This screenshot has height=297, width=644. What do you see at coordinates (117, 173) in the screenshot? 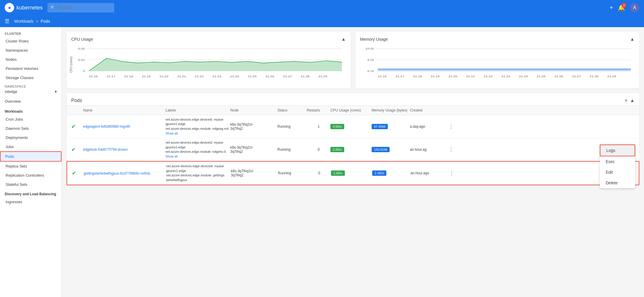
I see `row3-pod-link: gettingstartedwithgpus-6cd778868c-nxfmb` at bounding box center [117, 173].